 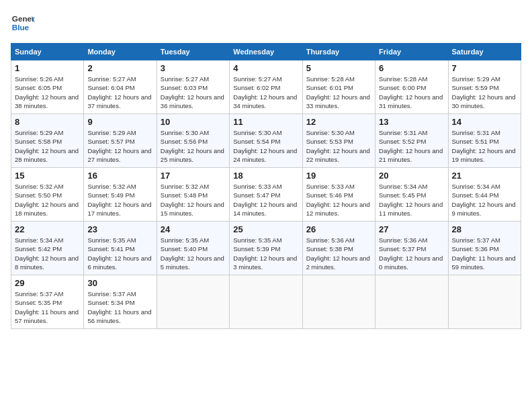 What do you see at coordinates (23, 23) in the screenshot?
I see `logo-icon: General Blue` at bounding box center [23, 23].